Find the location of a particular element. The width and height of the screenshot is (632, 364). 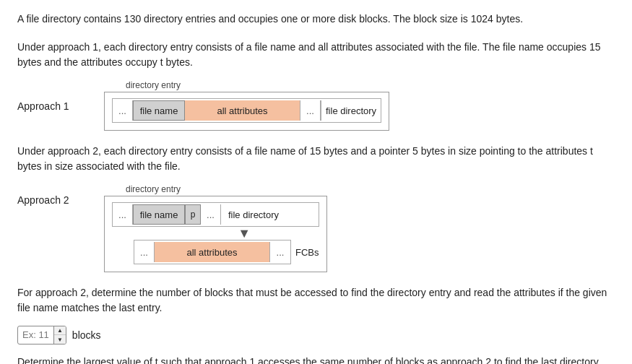

approach1-question: Determine the largest value of t such th… is located at coordinates (316, 360).